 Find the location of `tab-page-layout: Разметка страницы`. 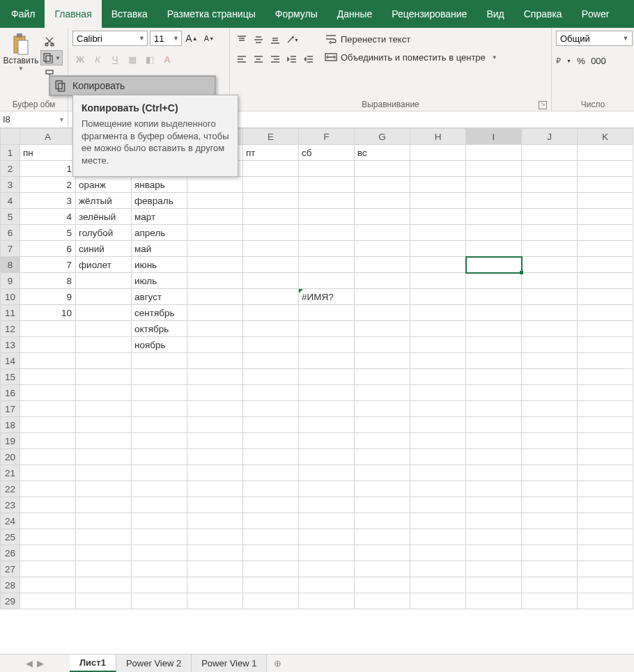

tab-page-layout: Разметка страницы is located at coordinates (212, 14).